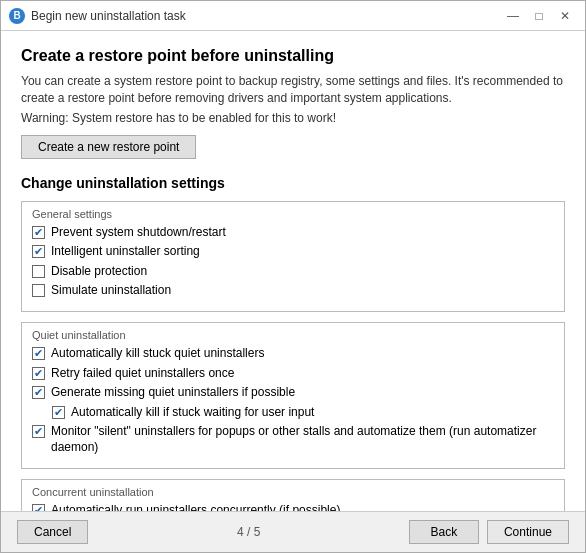 The height and width of the screenshot is (553, 586). What do you see at coordinates (108, 147) in the screenshot?
I see `create-restore-point-button: Create a new restore point` at bounding box center [108, 147].